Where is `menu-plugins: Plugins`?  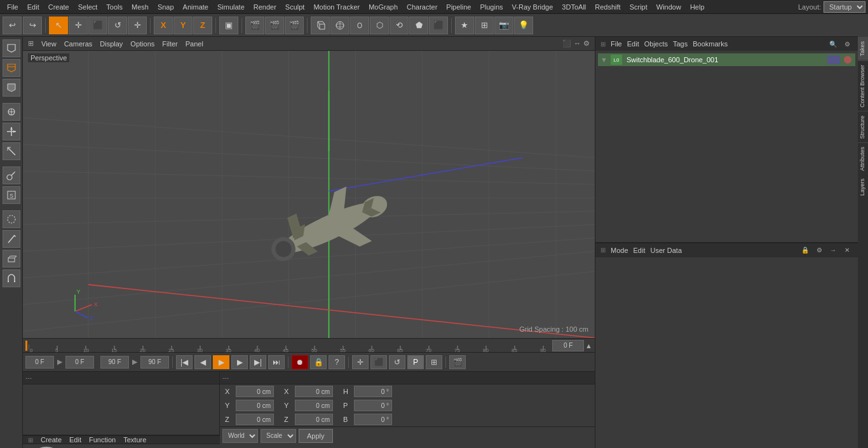 menu-plugins: Plugins is located at coordinates (491, 7).